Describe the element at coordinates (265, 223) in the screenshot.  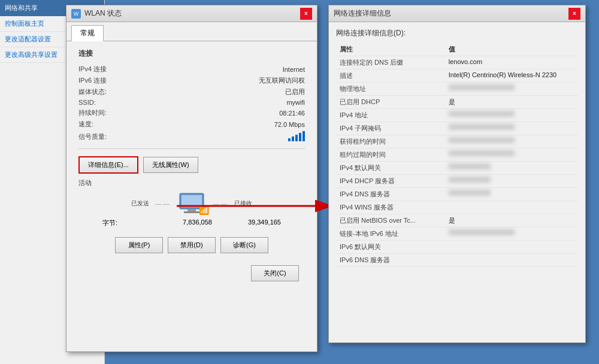
I see `received-bytes: 39,349,165` at that location.